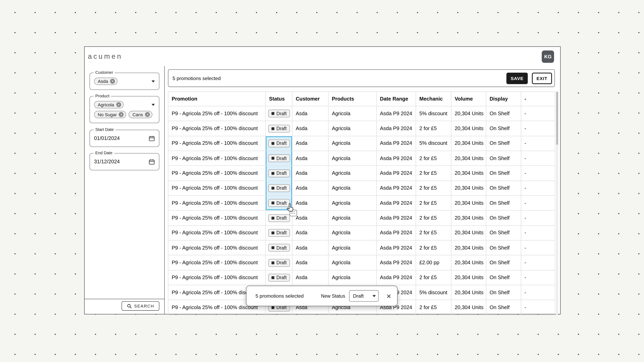  Describe the element at coordinates (396, 143) in the screenshot. I see `date-range-cell: Asda P9 2024` at that location.